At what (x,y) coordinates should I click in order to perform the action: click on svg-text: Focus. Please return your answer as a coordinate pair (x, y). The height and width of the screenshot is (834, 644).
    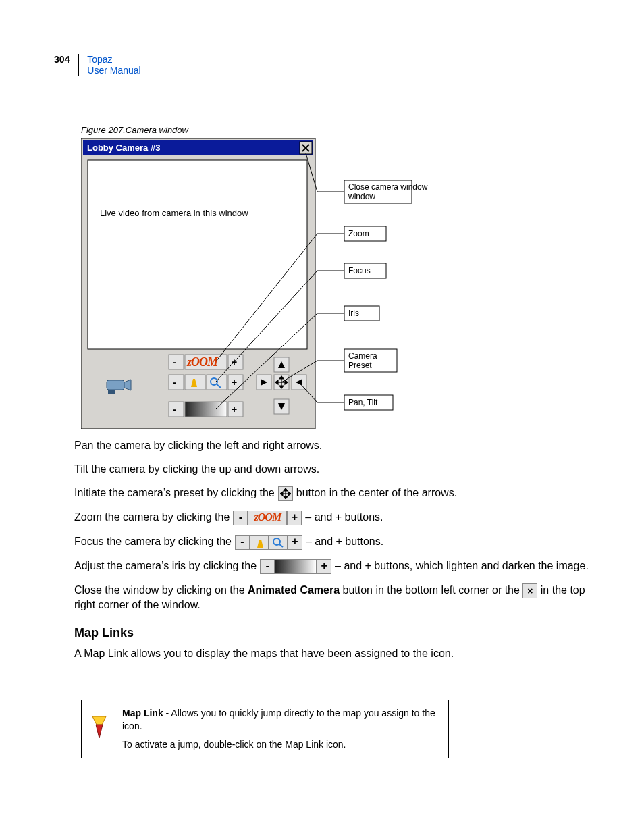
    Looking at the image, I should click on (359, 271).